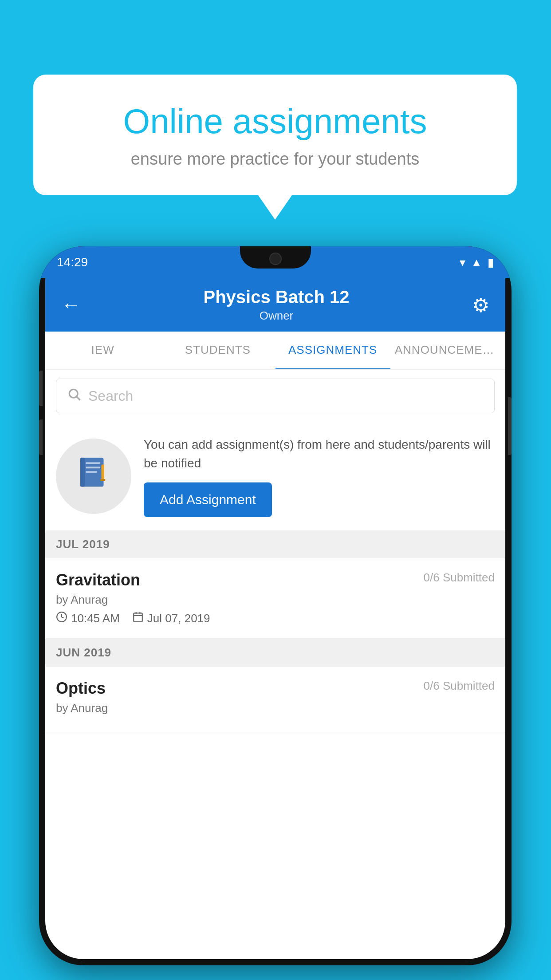 Image resolution: width=551 pixels, height=980 pixels. I want to click on assignment-date: Jul 07, 2019, so click(171, 619).